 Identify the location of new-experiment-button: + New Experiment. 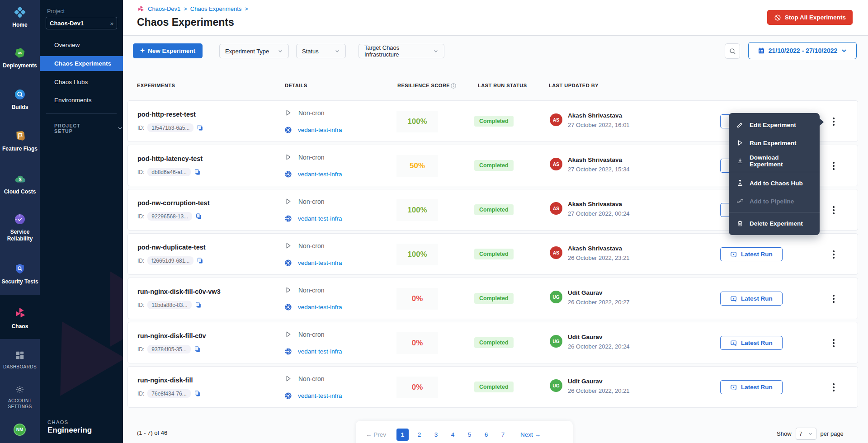
(168, 51).